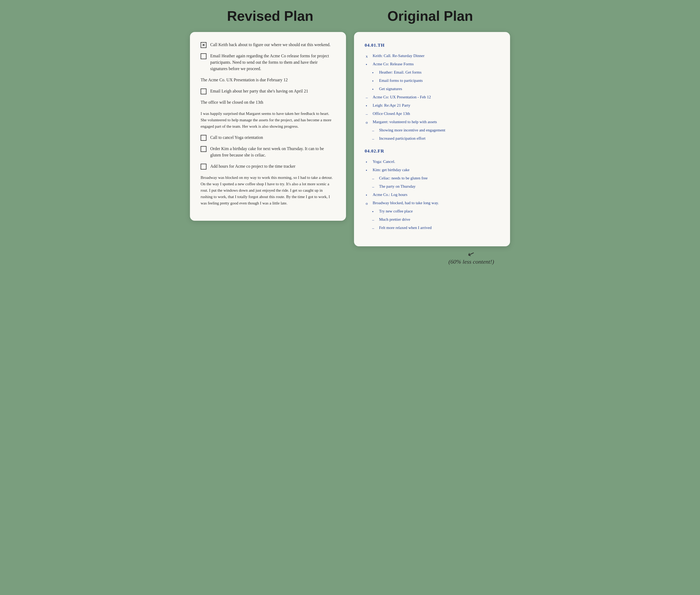  Describe the element at coordinates (471, 254) in the screenshot. I see `arrow-icon: ↙` at that location.